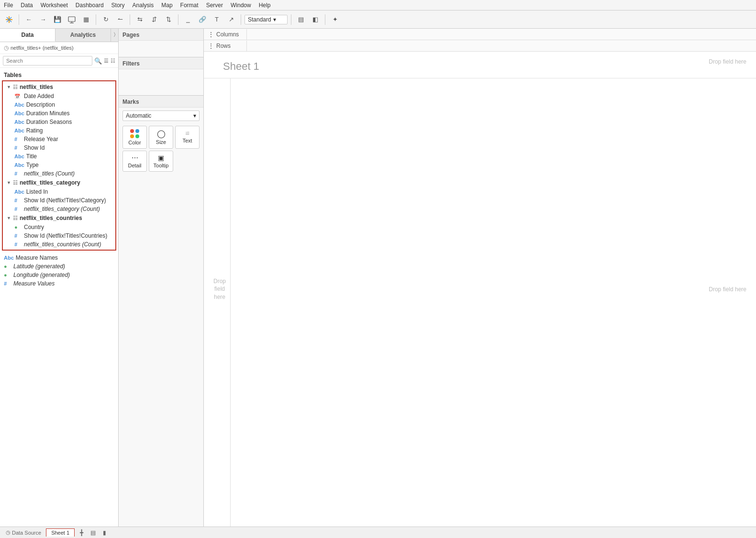  Describe the element at coordinates (140, 20) in the screenshot. I see `swap-btn: ⇆` at that location.